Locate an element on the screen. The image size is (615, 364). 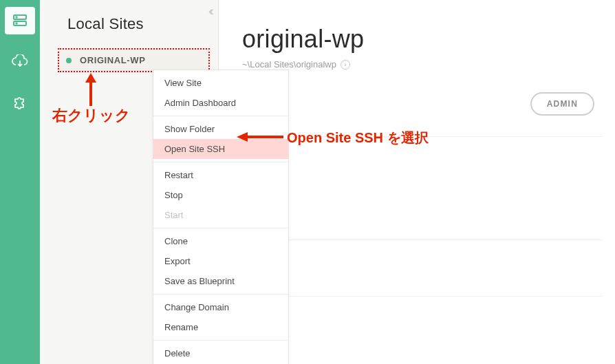
annotation-right-click-label: 右クリック is located at coordinates (91, 116).